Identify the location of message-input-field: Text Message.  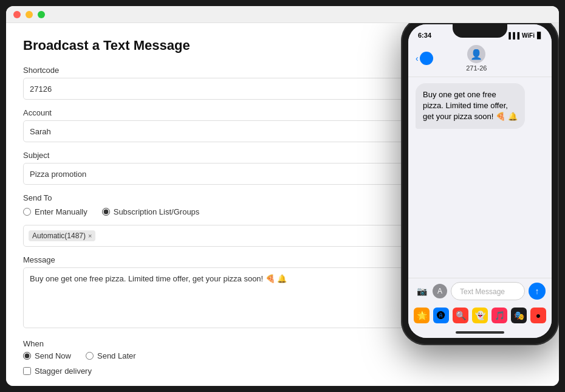
(488, 291).